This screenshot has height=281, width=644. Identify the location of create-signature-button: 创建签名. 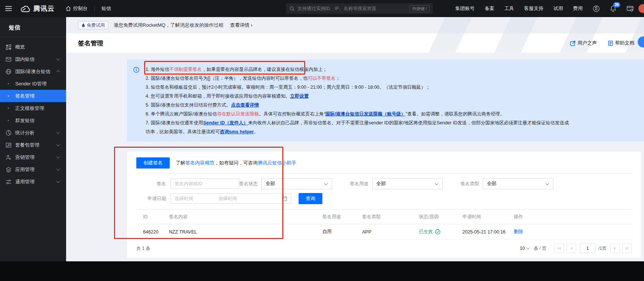
(153, 163).